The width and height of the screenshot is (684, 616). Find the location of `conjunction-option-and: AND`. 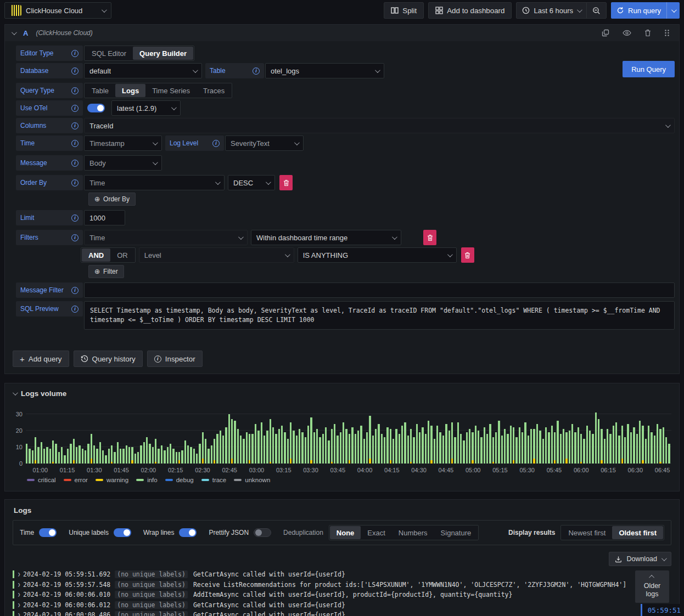

conjunction-option-and: AND is located at coordinates (96, 255).